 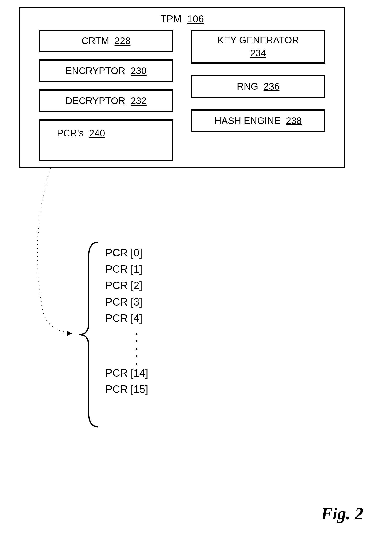 What do you see at coordinates (258, 121) in the screenshot?
I see `module-hash-engine: HASH ENGINE 238` at bounding box center [258, 121].